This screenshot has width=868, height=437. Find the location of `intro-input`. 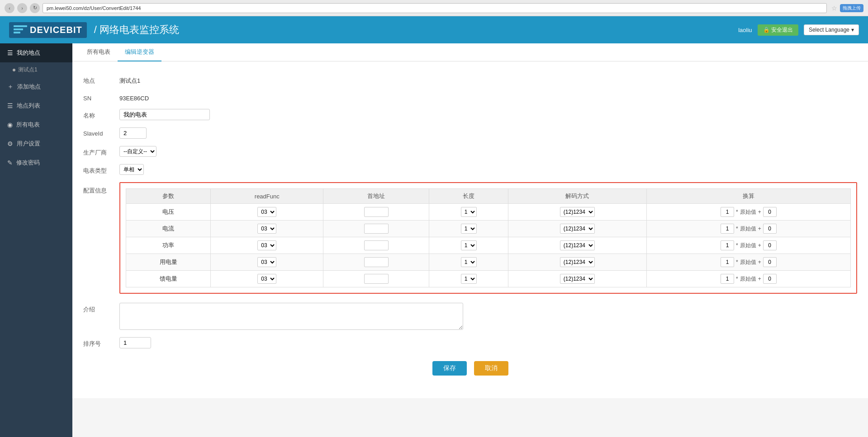

intro-input is located at coordinates (291, 316).